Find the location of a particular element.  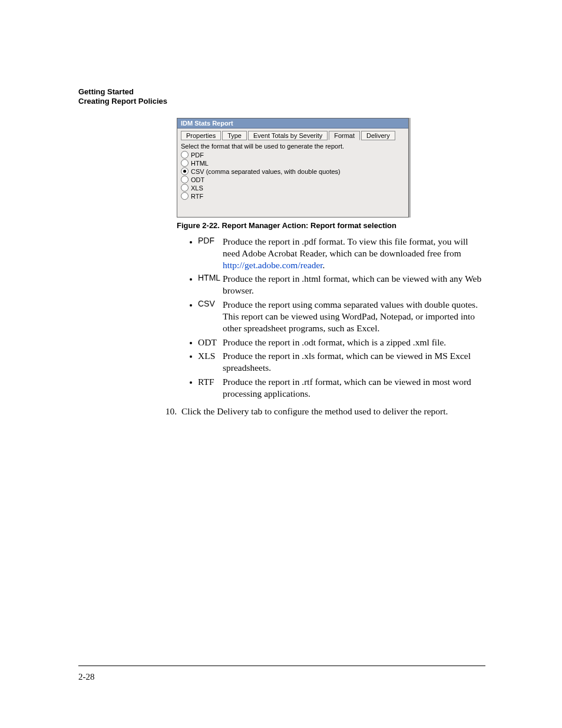

format-term: RTF is located at coordinates (210, 382).